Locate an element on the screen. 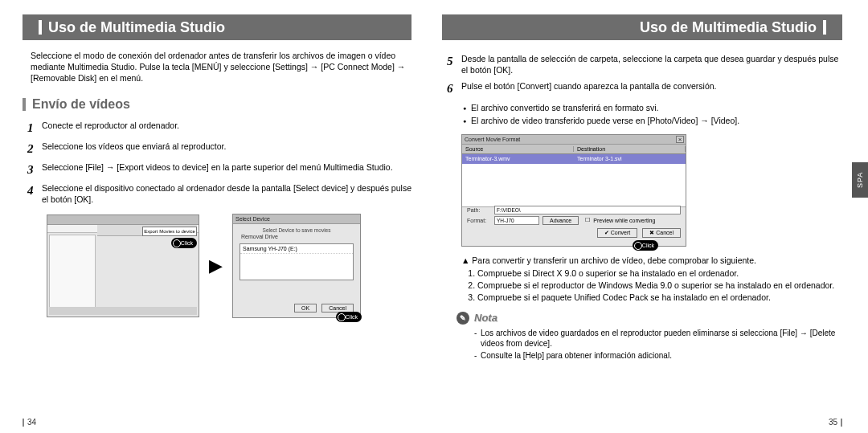 Image resolution: width=868 pixels, height=433 pixels. fig-window-titlebar is located at coordinates (123, 220).